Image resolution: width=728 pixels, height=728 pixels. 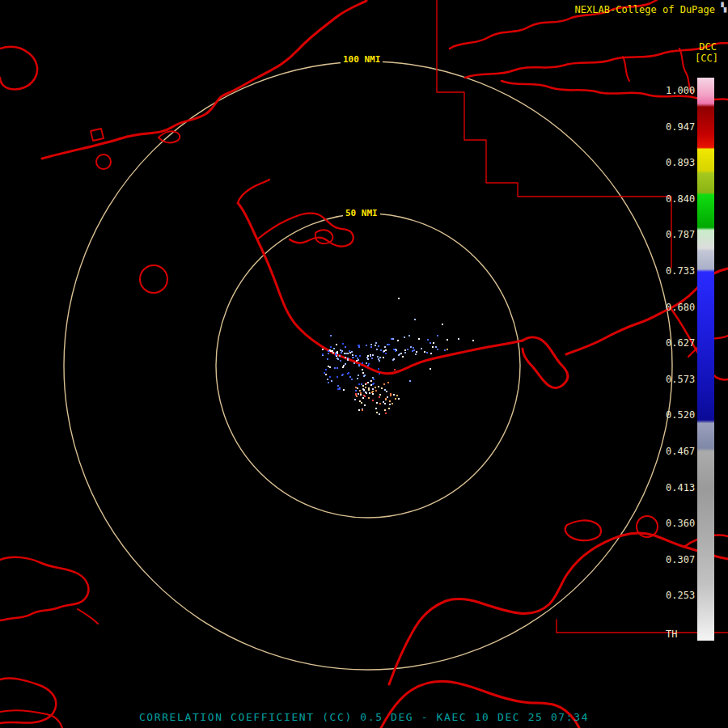 What do you see at coordinates (707, 58) in the screenshot?
I see `colorbar-units: [CC]` at bounding box center [707, 58].